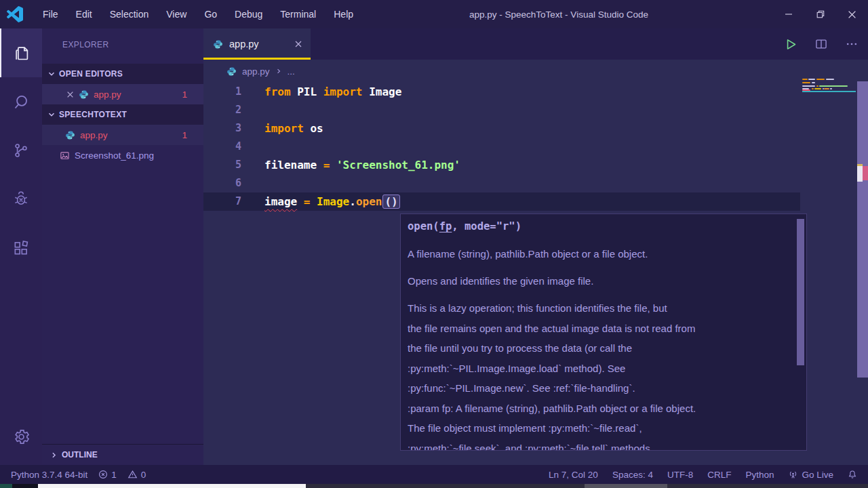  I want to click on hover-doc-line: :py:meth:`~PIL.Image.Image.load` method)…, so click(599, 369).